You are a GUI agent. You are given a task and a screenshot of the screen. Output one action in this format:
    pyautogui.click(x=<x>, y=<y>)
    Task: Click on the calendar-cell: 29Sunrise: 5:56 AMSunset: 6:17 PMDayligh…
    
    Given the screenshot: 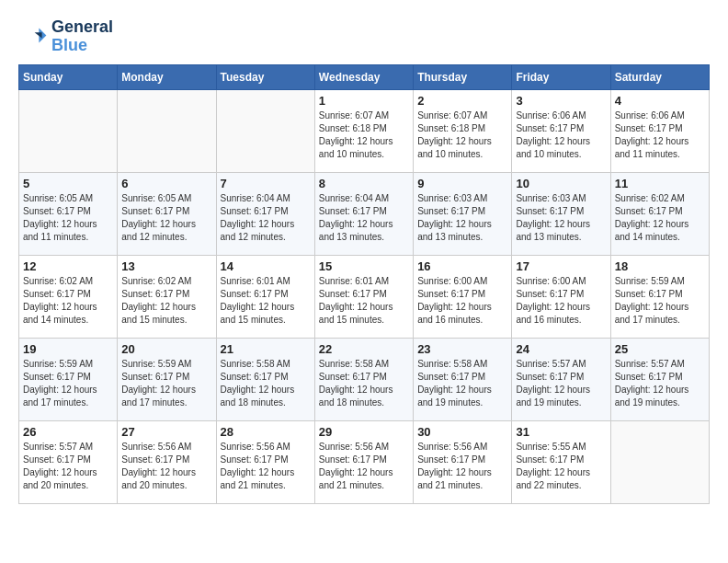 What is the action you would take?
    pyautogui.click(x=364, y=462)
    